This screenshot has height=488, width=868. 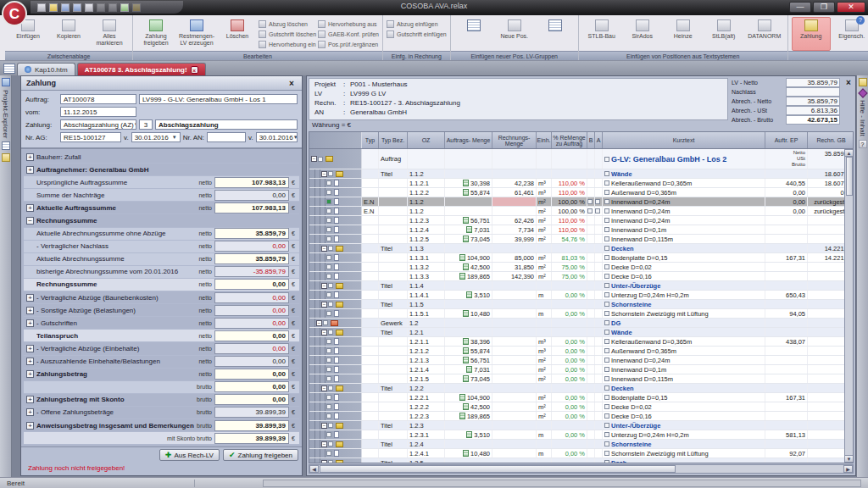 I want to click on ribbon-button-Abzug löschen: Abzug löschen, so click(x=287, y=24).